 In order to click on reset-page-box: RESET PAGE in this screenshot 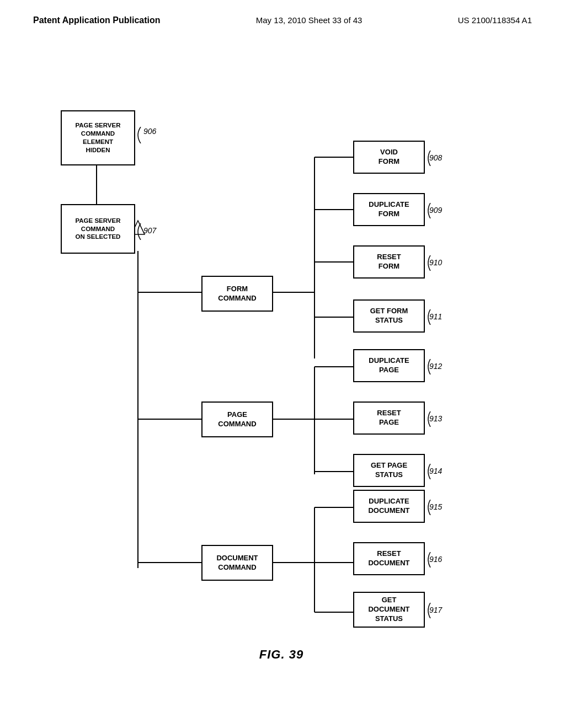, I will do `click(389, 418)`.